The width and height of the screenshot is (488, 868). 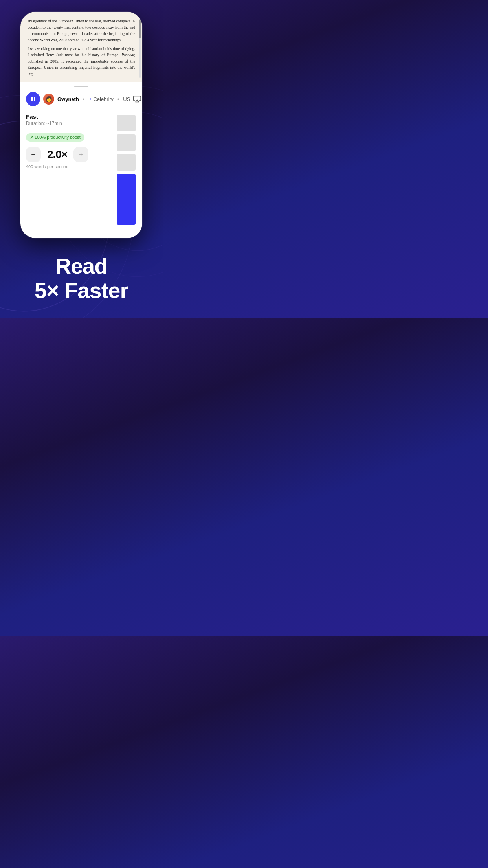 What do you see at coordinates (126, 170) in the screenshot?
I see `slider-track` at bounding box center [126, 170].